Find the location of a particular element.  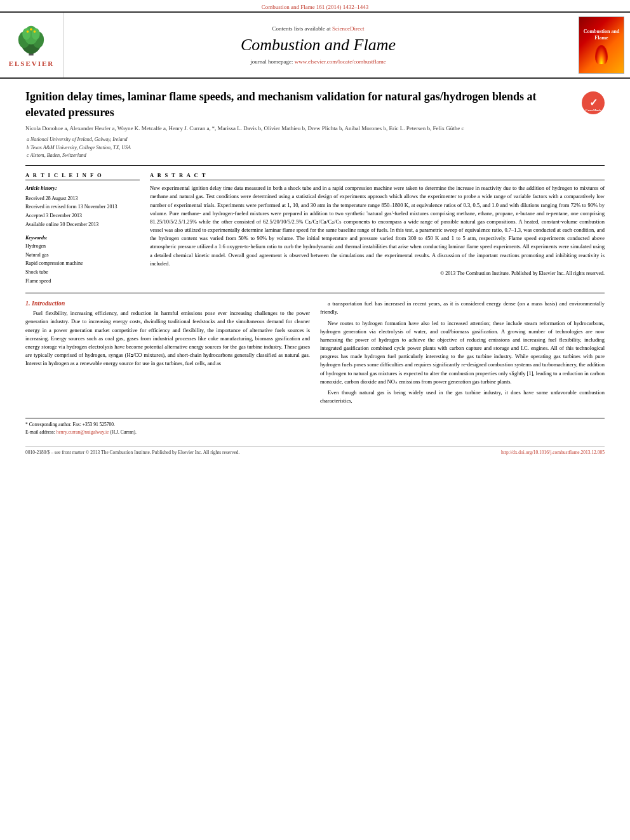

elsevier-brand-name: ELSEVIER is located at coordinates (32, 63).